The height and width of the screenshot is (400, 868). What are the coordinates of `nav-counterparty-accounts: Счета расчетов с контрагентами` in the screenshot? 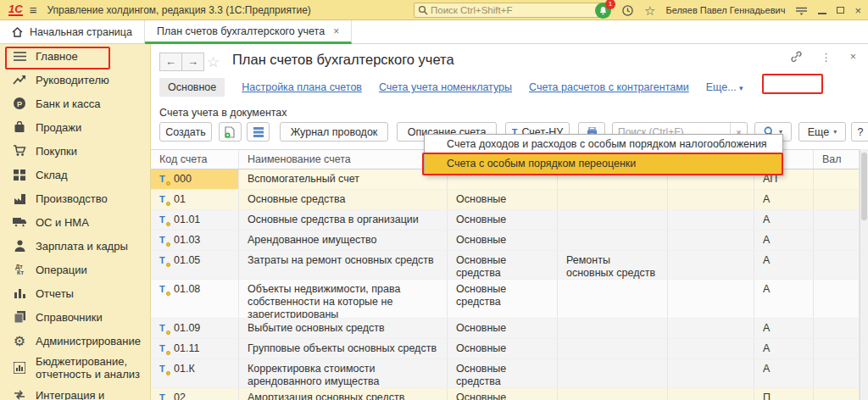 It's located at (609, 87).